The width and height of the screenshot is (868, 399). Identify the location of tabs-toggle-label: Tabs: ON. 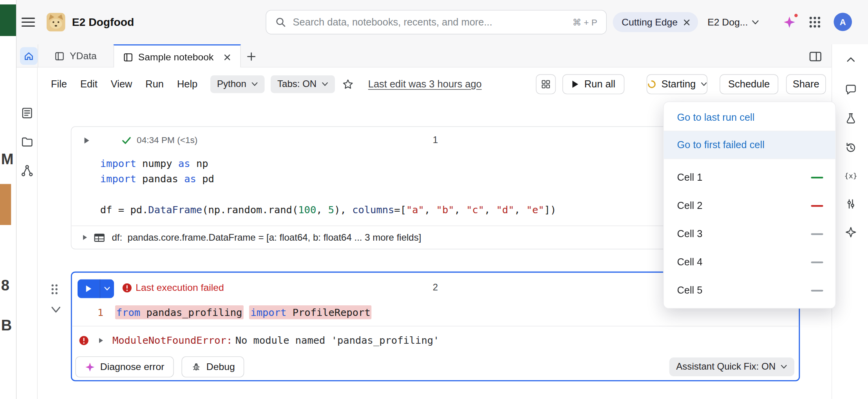
(297, 84).